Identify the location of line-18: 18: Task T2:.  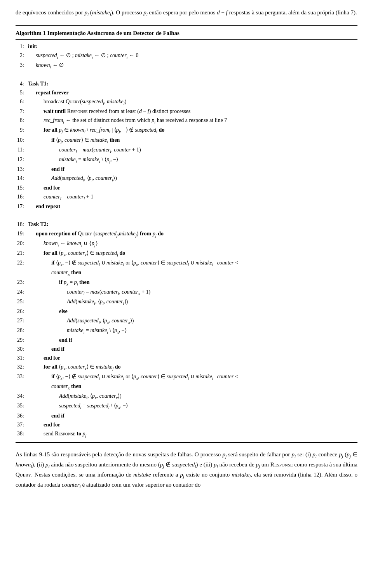
(186, 224).